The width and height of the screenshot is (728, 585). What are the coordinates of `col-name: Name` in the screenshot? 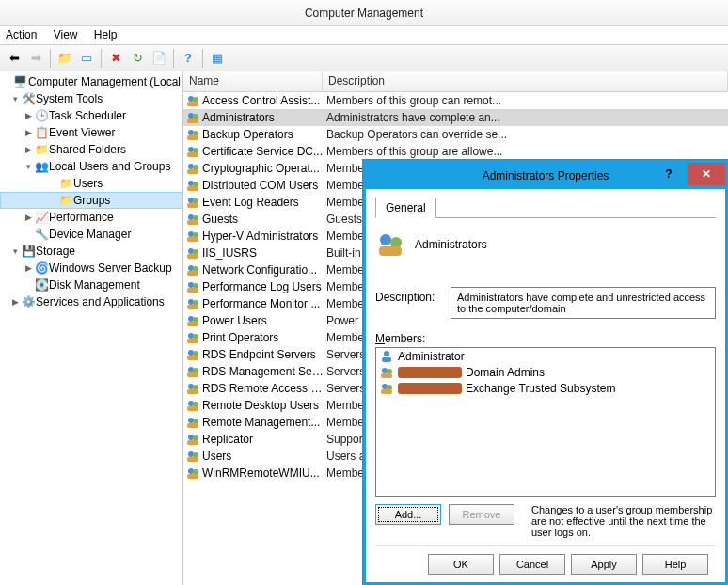 It's located at (253, 81).